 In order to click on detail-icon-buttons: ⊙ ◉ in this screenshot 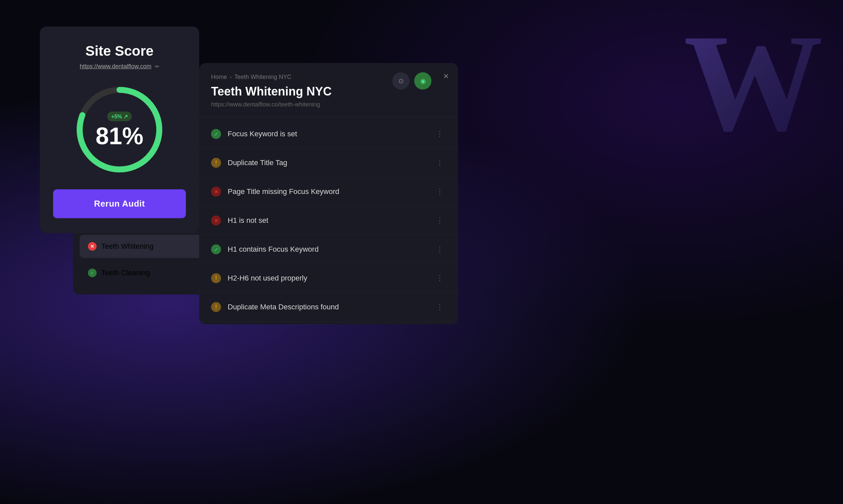, I will do `click(412, 81)`.